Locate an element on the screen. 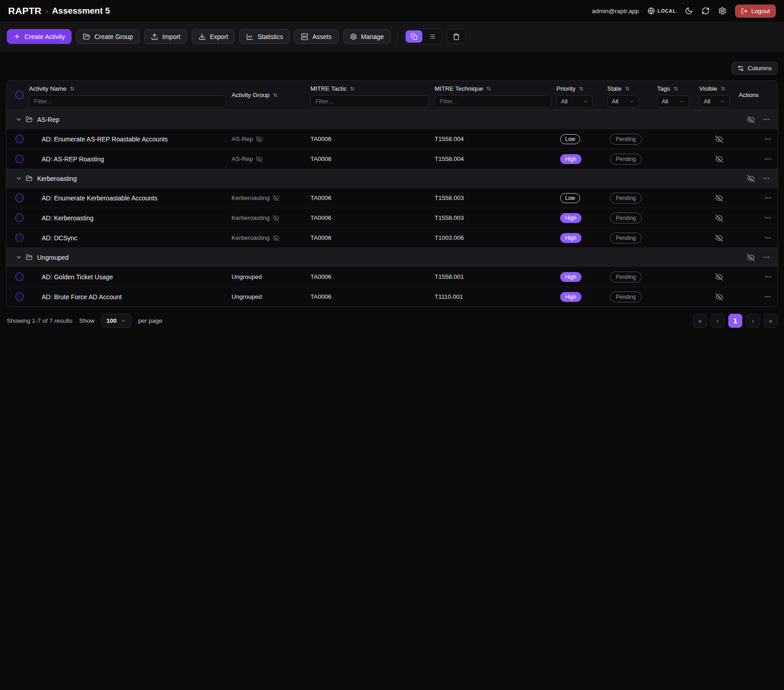  tags-filter-value: All is located at coordinates (665, 102).